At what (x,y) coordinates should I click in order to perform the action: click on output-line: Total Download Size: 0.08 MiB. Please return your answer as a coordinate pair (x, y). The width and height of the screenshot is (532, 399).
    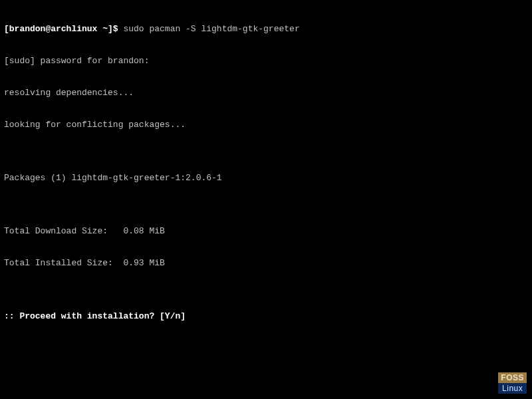
    Looking at the image, I should click on (266, 231).